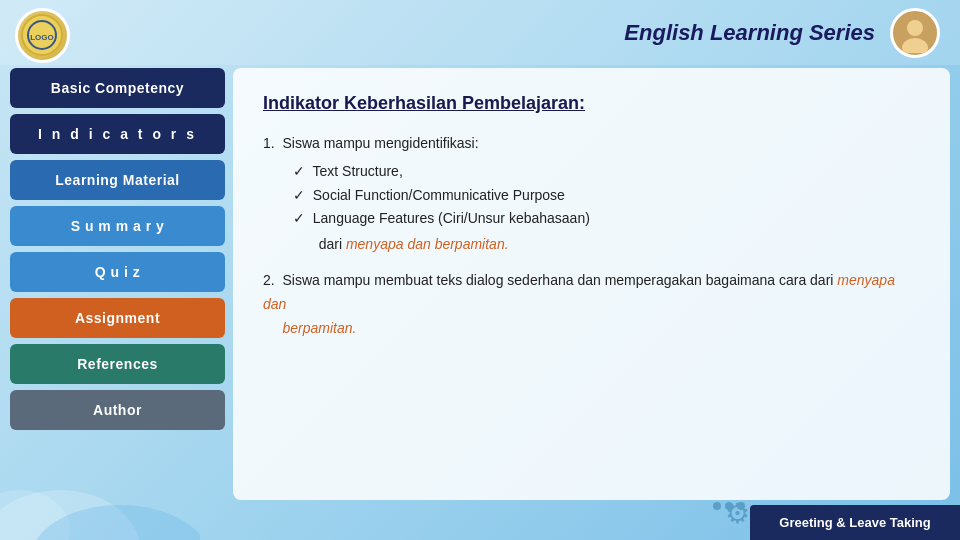 The height and width of the screenshot is (540, 960). I want to click on header-title: English Learning Series, so click(750, 33).